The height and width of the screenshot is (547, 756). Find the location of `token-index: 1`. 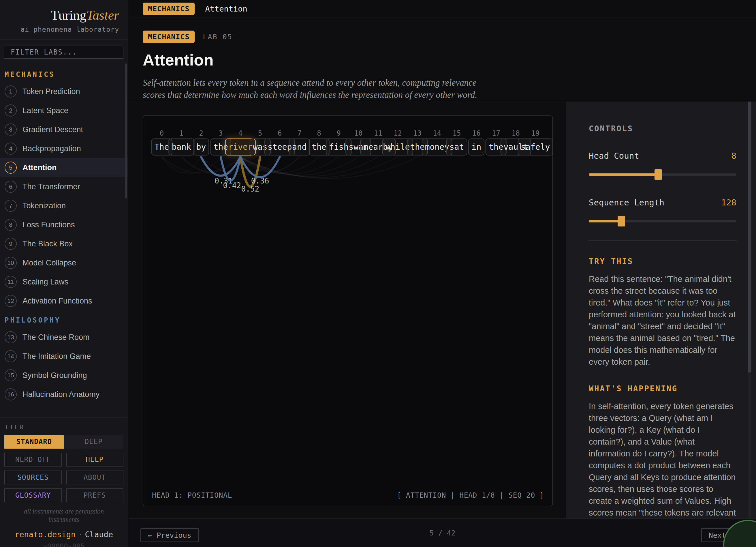

token-index: 1 is located at coordinates (181, 133).